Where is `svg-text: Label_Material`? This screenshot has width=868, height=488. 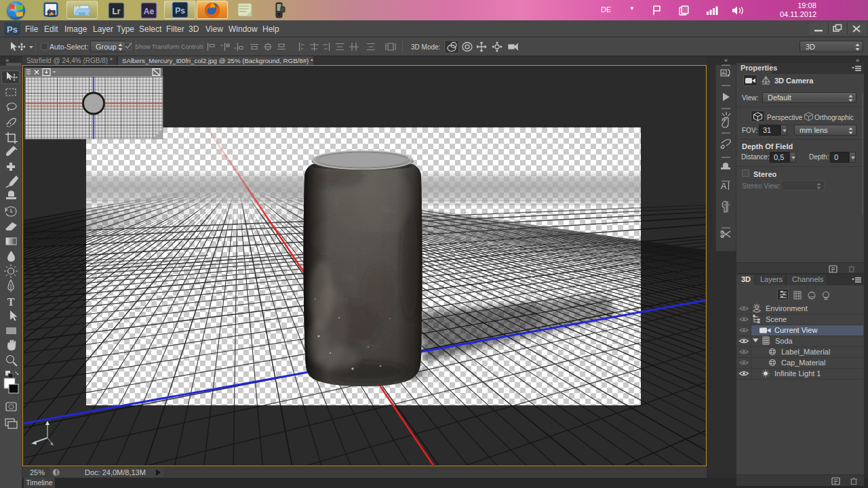 svg-text: Label_Material is located at coordinates (806, 352).